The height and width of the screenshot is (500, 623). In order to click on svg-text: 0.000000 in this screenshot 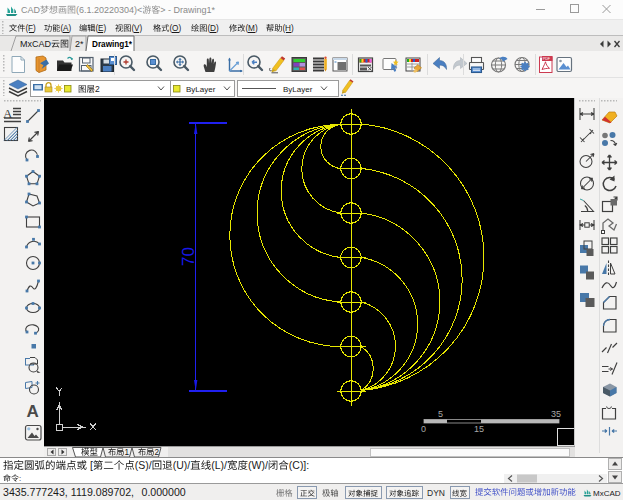, I will do `click(164, 492)`.